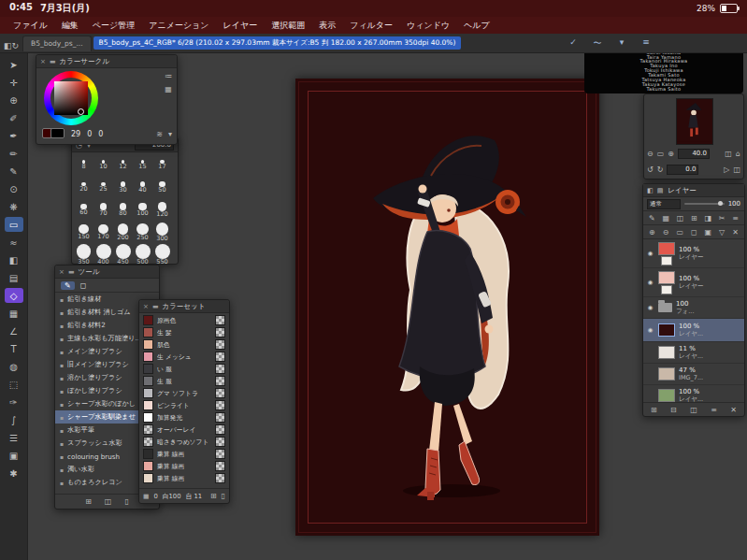  Describe the element at coordinates (184, 406) in the screenshot. I see `color-set-row-8: ピンライト` at that location.